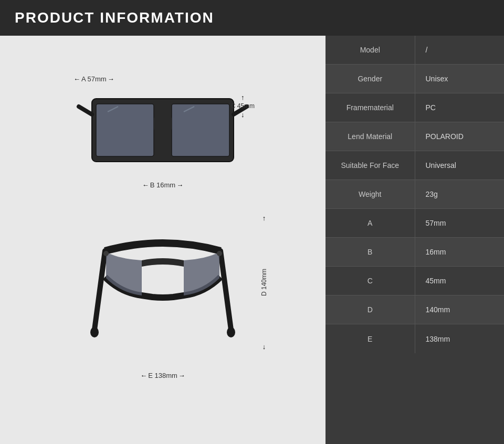  What do you see at coordinates (163, 293) in the screenshot?
I see `top-view-glasses` at bounding box center [163, 293].